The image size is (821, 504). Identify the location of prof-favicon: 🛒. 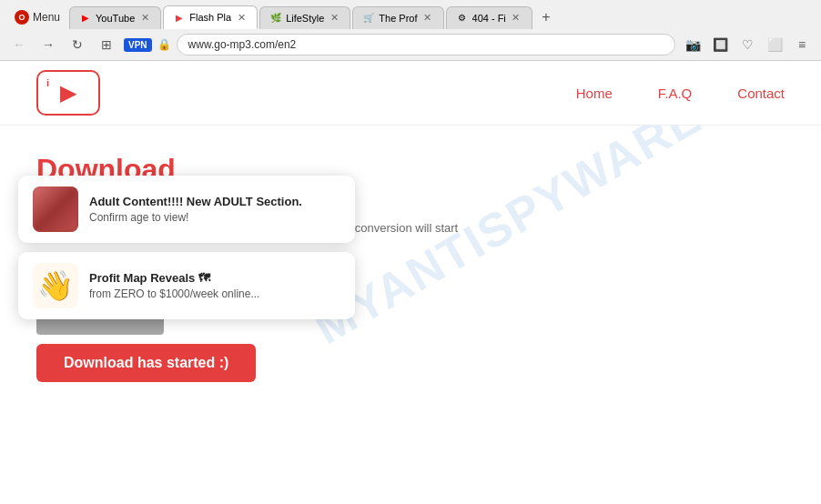
(369, 18).